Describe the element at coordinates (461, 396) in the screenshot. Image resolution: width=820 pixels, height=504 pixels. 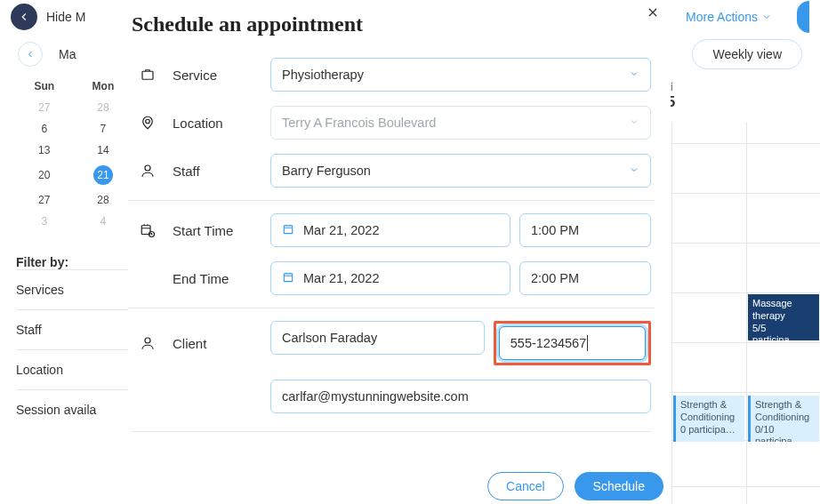
I see `client-email-input: carlfar@mystunningwebsite.com` at that location.